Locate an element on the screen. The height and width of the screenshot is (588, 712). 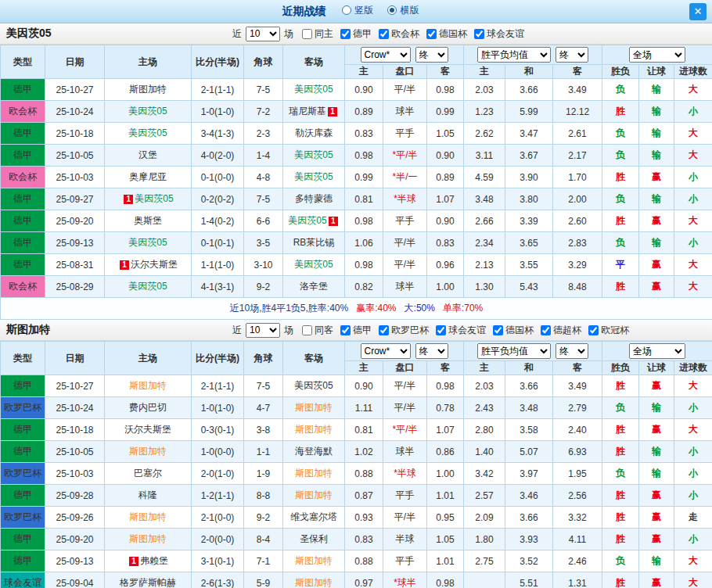
filter-checkbox-item: 德超杯 is located at coordinates (561, 330).